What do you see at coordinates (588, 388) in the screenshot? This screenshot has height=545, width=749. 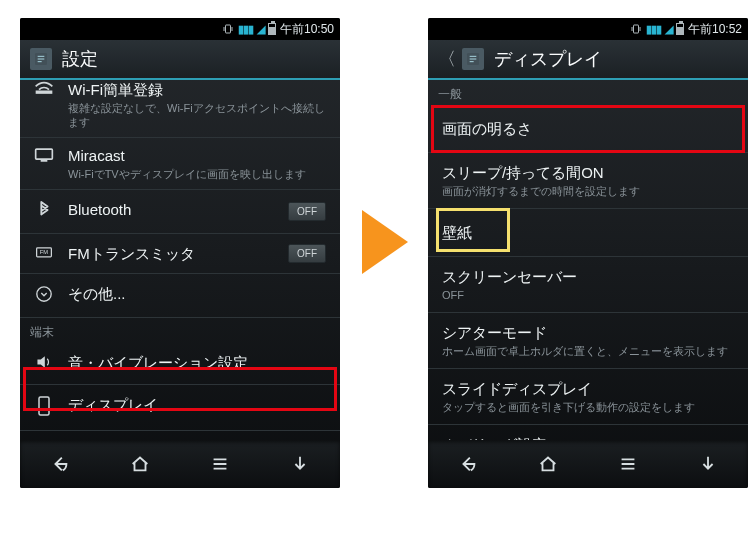 I see `label: スライドディスプレイ` at bounding box center [588, 388].